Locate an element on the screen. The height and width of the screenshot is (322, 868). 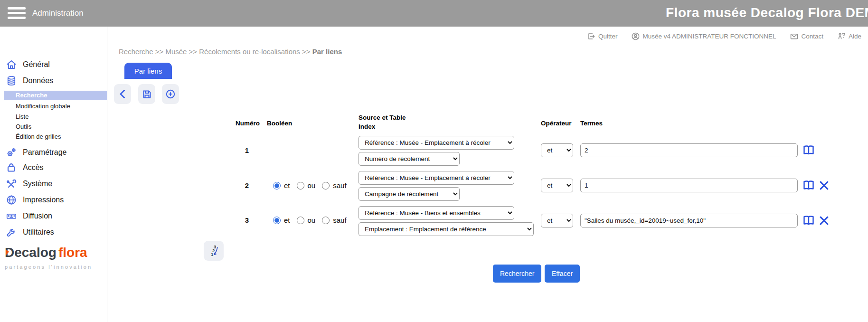
row3-boolean-radios: et ou sauf is located at coordinates (311, 220).